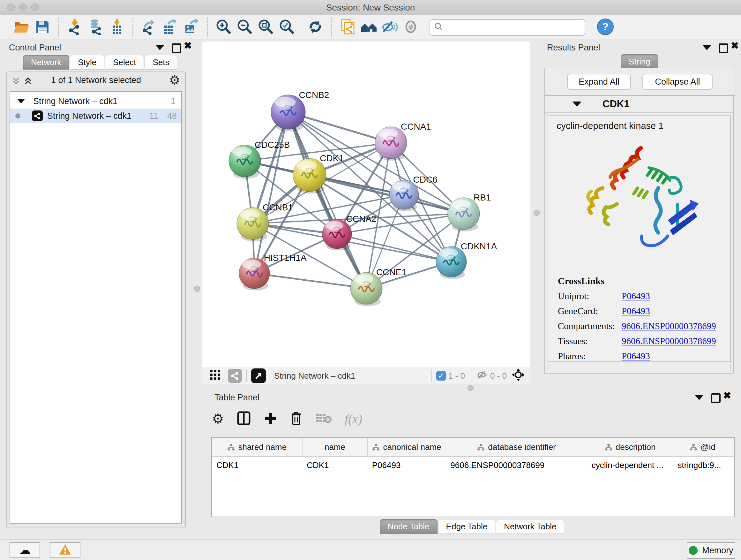 This screenshot has height=560, width=741. I want to click on import-table-button, so click(117, 27).